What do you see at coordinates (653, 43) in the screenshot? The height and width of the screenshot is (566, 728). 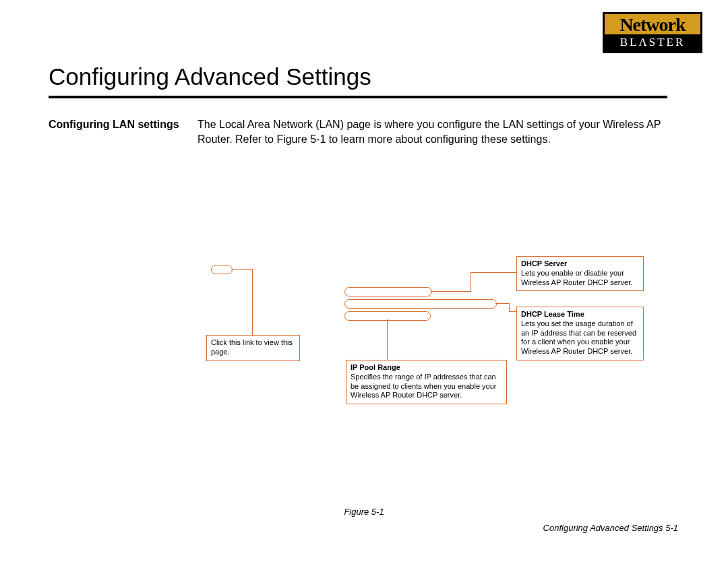 I see `logo-bottom-text: BLΛSTER` at bounding box center [653, 43].